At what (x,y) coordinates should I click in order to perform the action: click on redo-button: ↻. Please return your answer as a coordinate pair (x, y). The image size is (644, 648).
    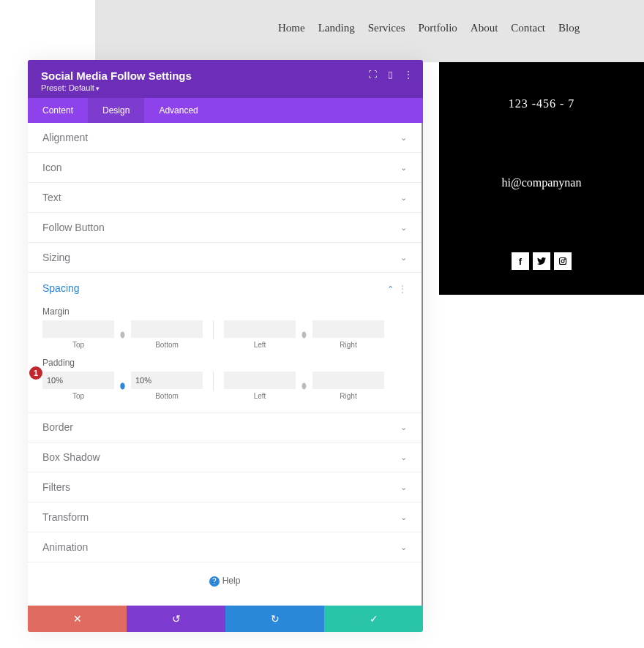
    Looking at the image, I should click on (275, 619).